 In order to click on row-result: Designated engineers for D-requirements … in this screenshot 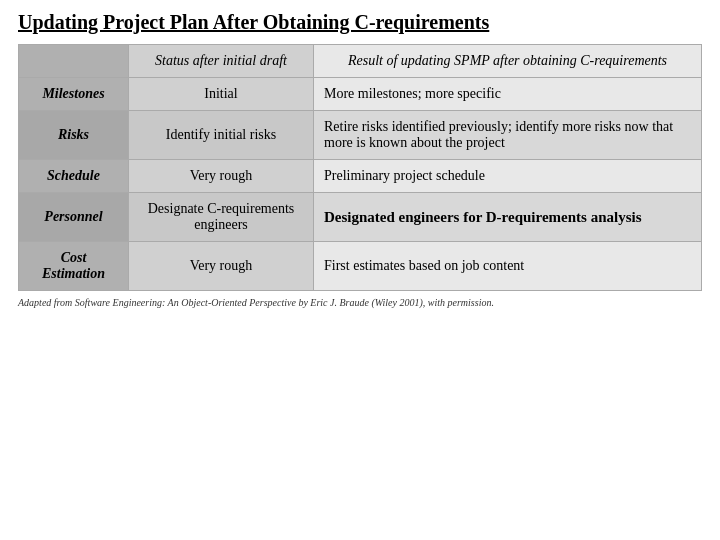, I will do `click(508, 218)`.